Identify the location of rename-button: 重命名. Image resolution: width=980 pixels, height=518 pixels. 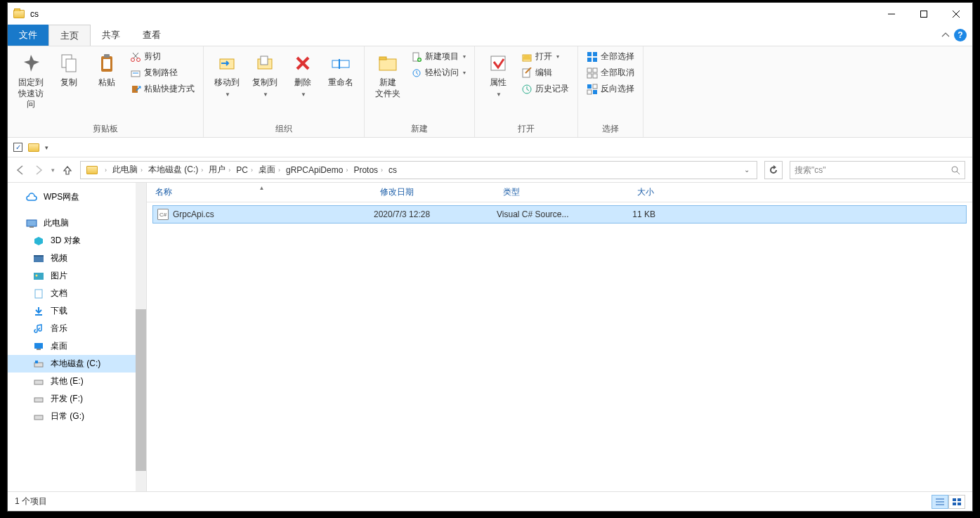
(341, 70).